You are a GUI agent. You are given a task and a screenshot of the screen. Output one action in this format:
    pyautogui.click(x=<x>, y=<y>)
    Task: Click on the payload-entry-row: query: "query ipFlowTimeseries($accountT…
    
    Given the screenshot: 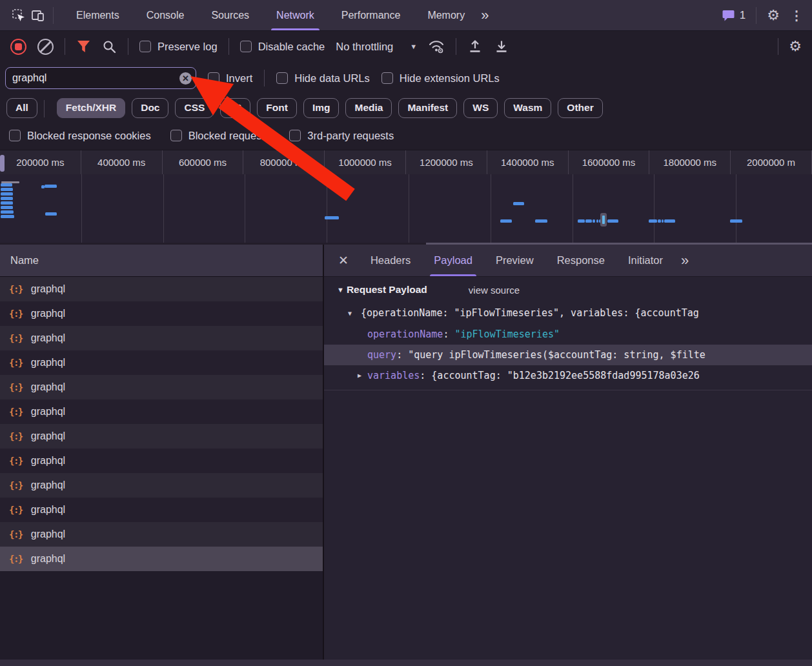 What is the action you would take?
    pyautogui.click(x=568, y=355)
    